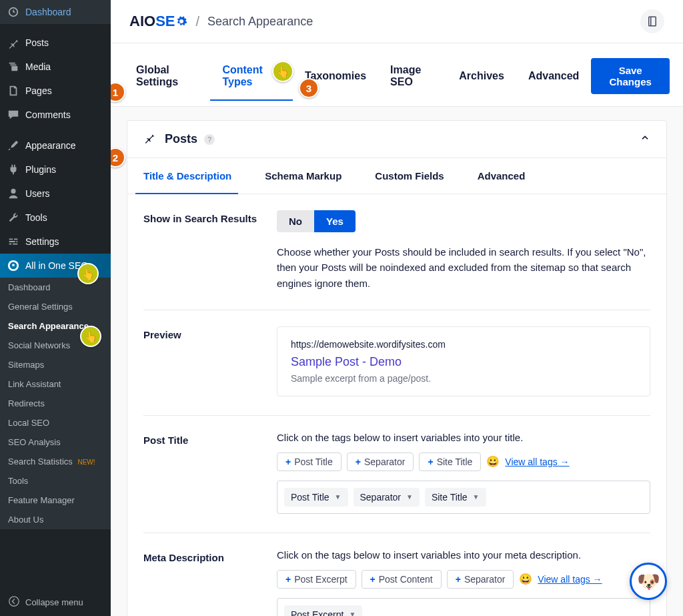  I want to click on wrench-icon, so click(13, 218).